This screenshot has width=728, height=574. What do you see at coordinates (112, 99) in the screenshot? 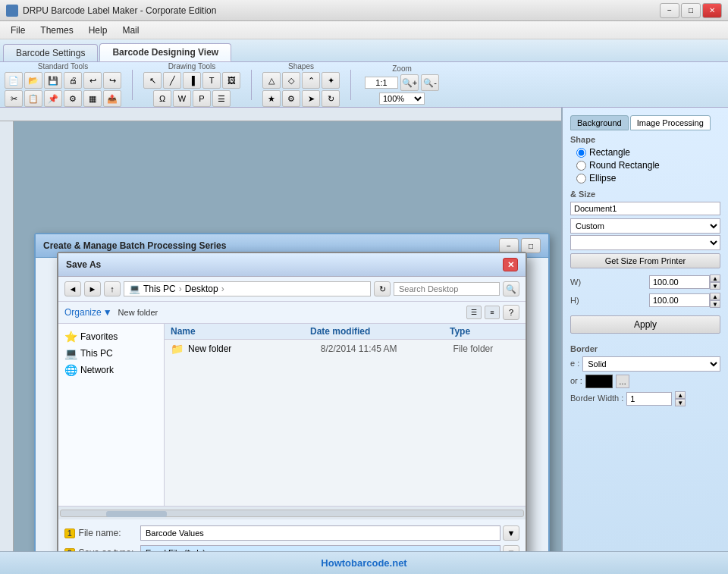
I see `tb-export: 📤` at bounding box center [112, 99].